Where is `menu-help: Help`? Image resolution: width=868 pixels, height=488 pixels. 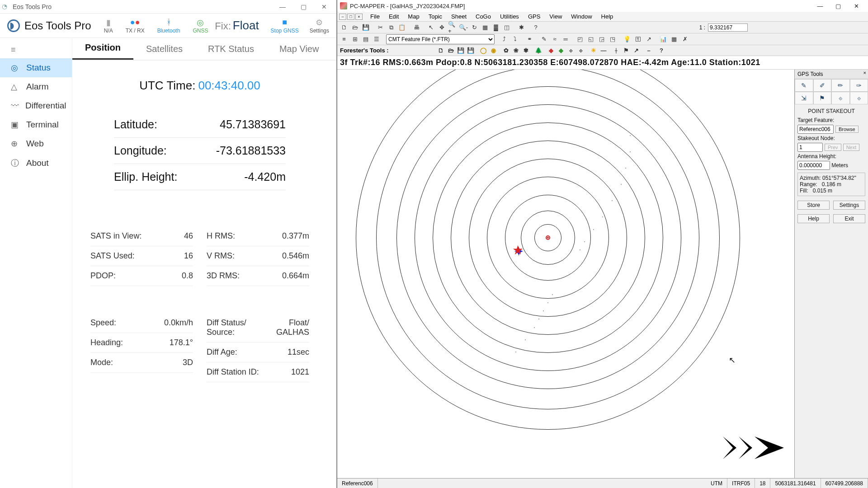 menu-help: Help is located at coordinates (608, 16).